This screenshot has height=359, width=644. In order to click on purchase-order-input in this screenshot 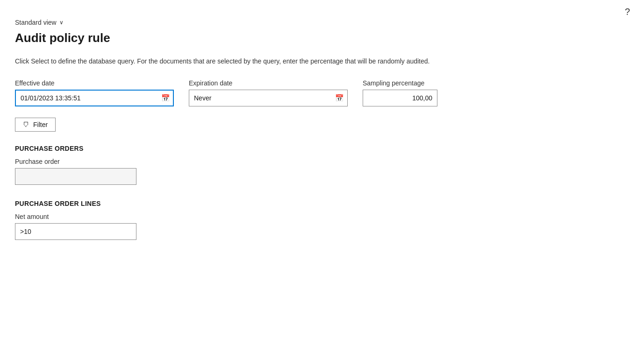, I will do `click(76, 176)`.